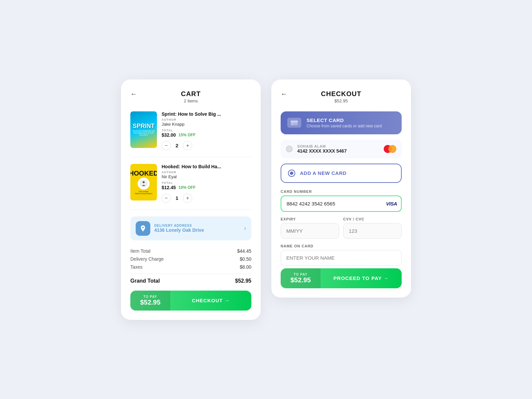 The height and width of the screenshot is (399, 532). Describe the element at coordinates (187, 135) in the screenshot. I see `item-discount-1: 15% OFF` at that location.